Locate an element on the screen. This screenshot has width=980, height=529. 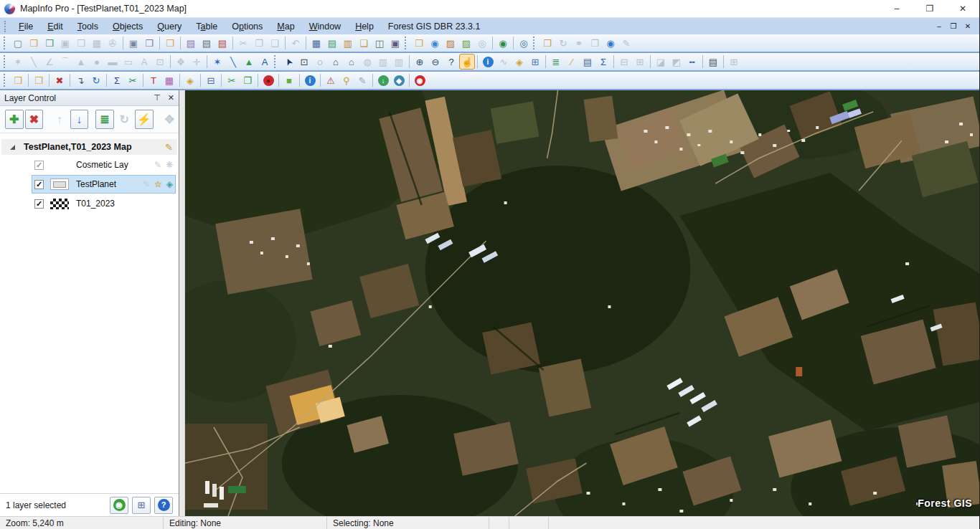
find-button: ◎ is located at coordinates (524, 43).